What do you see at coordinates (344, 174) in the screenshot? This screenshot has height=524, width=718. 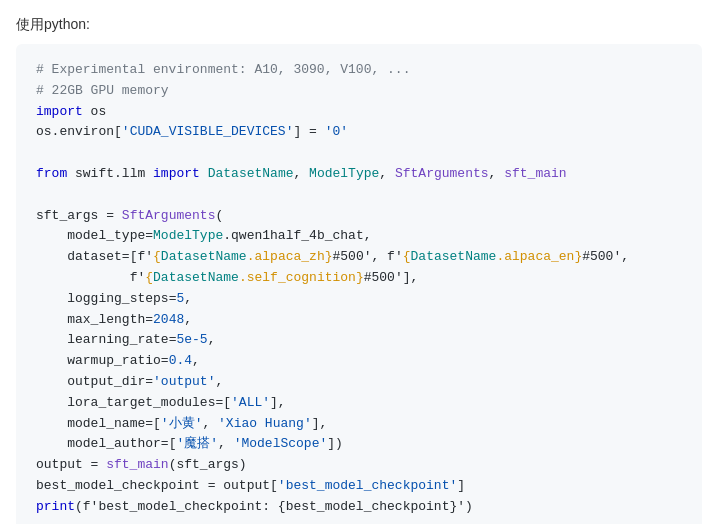 I see `modeltype-cls: ModelType` at bounding box center [344, 174].